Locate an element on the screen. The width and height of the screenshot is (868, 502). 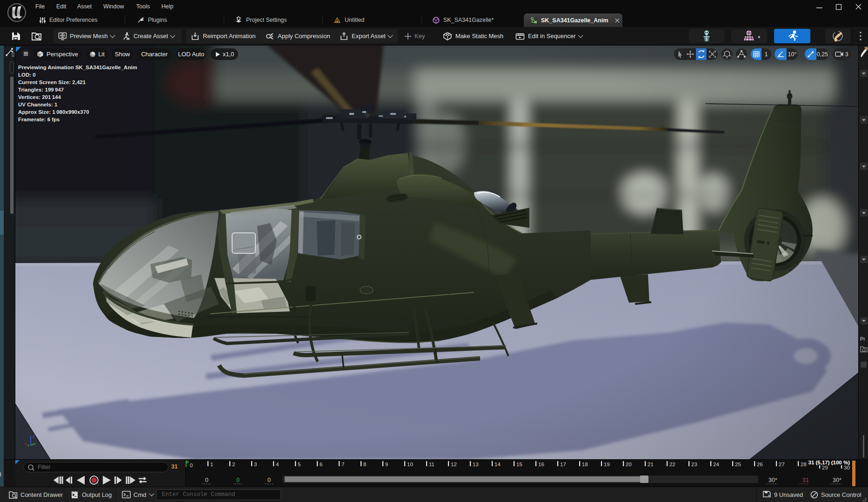
svg-text: 18 is located at coordinates (585, 464).